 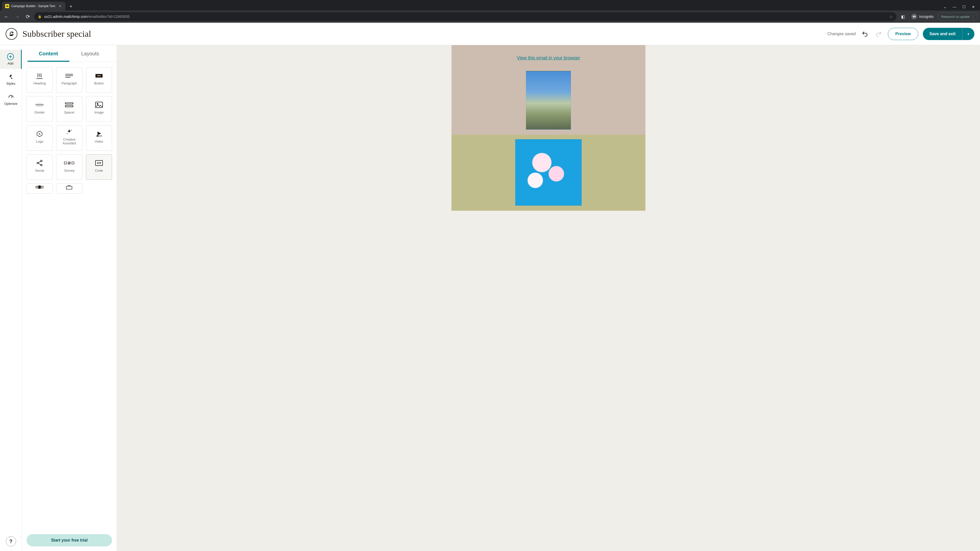 What do you see at coordinates (865, 34) in the screenshot?
I see `undo-button` at bounding box center [865, 34].